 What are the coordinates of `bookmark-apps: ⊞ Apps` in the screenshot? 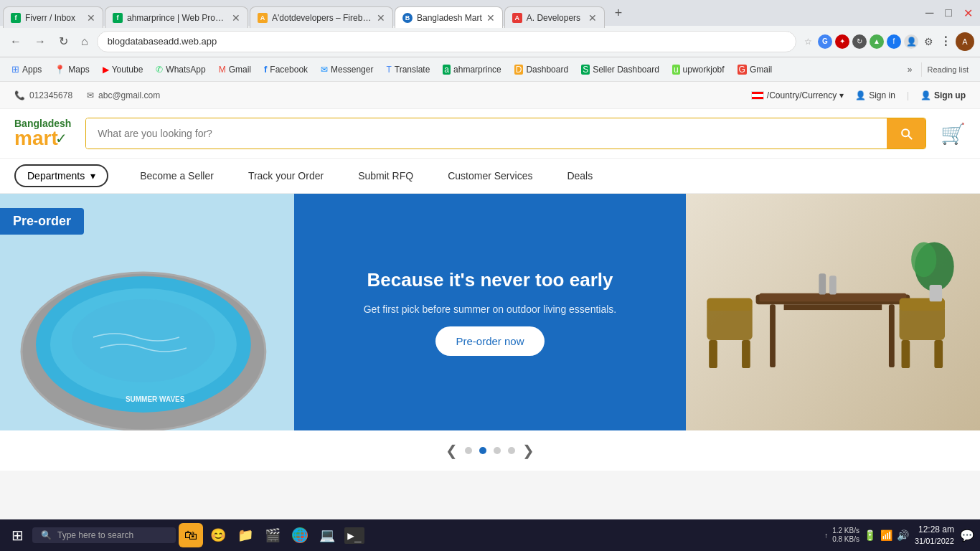 It's located at (27, 69).